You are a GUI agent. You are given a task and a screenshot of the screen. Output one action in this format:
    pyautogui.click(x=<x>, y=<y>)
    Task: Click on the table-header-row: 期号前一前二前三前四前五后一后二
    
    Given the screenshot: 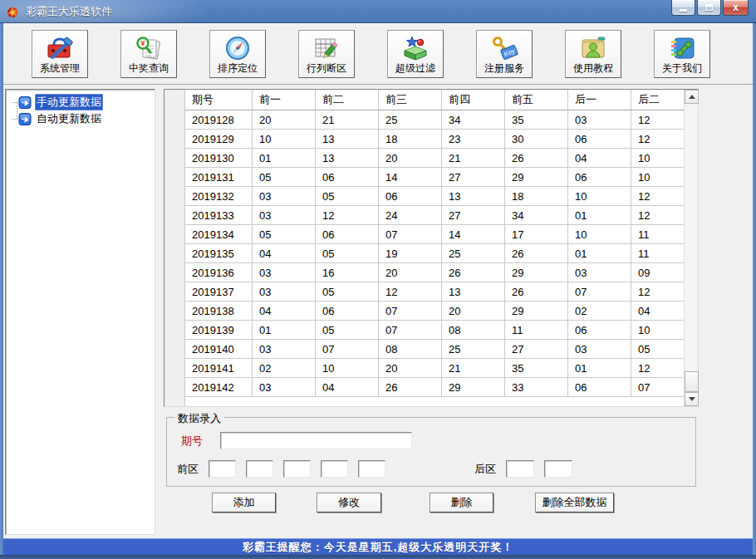 What is the action you would take?
    pyautogui.click(x=424, y=100)
    